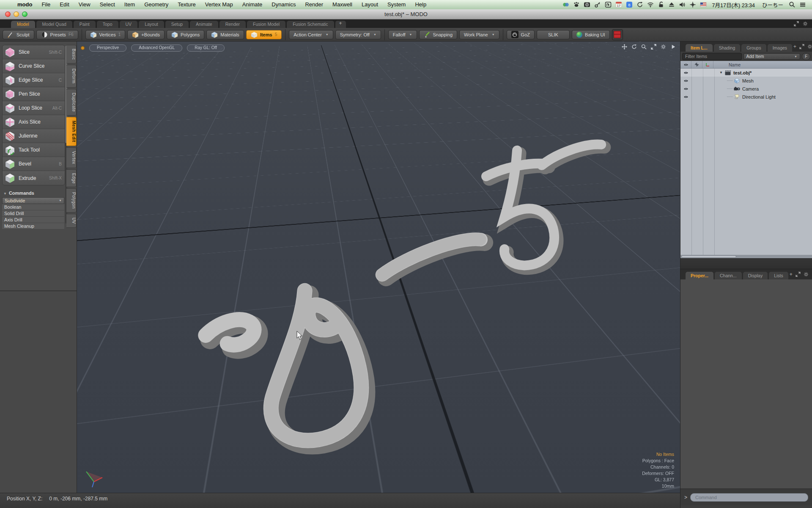 This screenshot has width=812, height=508. Describe the element at coordinates (71, 54) in the screenshot. I see `cattab-basic: Basic` at that location.